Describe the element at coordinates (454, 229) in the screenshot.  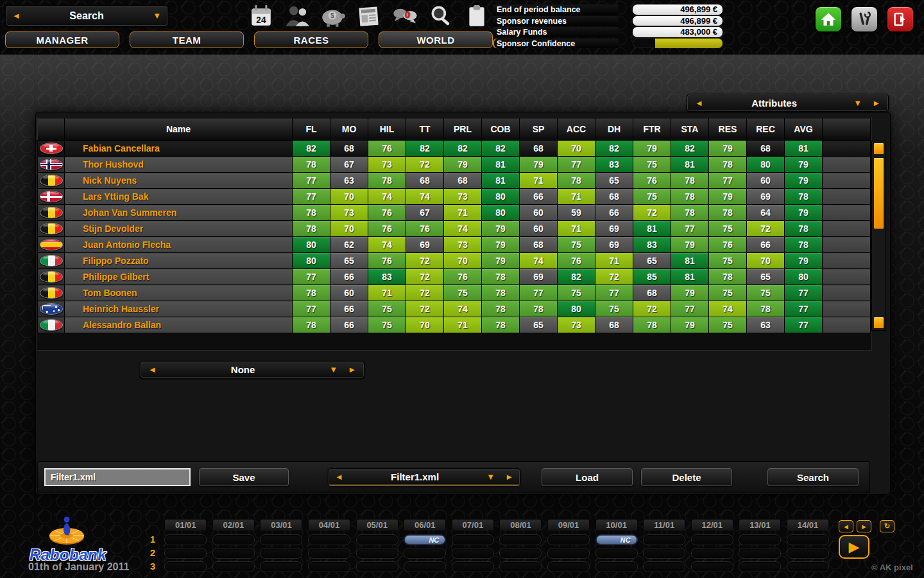
I see `table-row: Stijn Devolder78707676747960716981777572…` at that location.